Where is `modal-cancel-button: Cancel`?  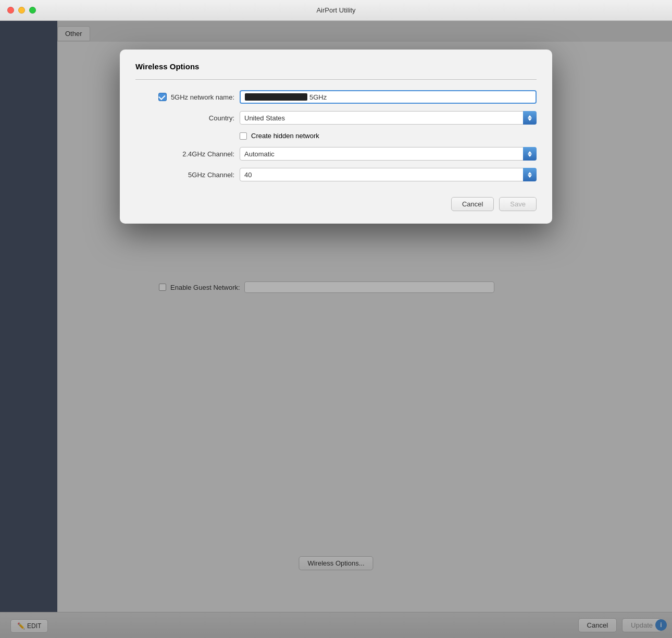
modal-cancel-button: Cancel is located at coordinates (472, 204).